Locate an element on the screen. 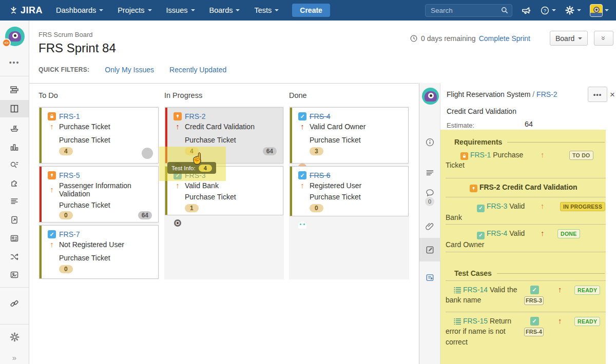 This screenshot has width=616, height=364. issue-key-link: FRS-4 is located at coordinates (320, 116).